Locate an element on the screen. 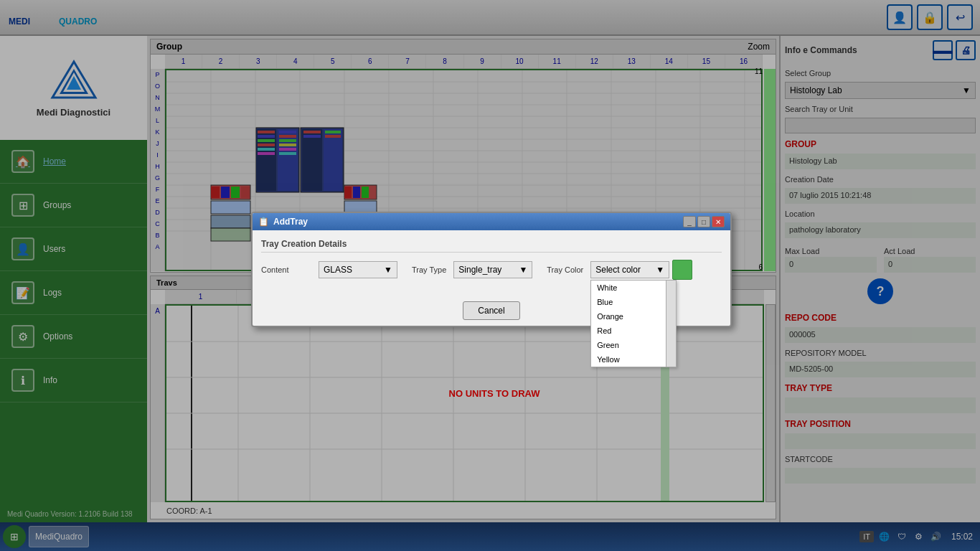 The height and width of the screenshot is (551, 980). cancel-button: Cancel is located at coordinates (491, 311).